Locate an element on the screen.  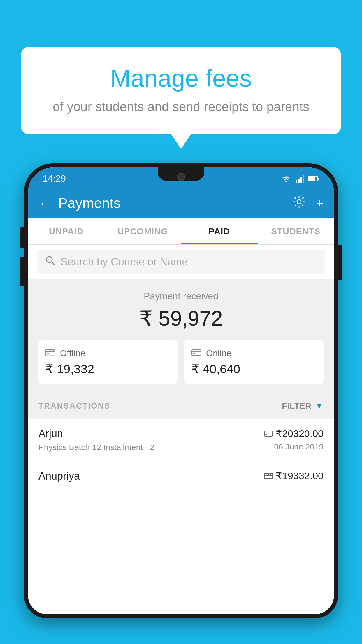
offline-icon is located at coordinates (50, 353).